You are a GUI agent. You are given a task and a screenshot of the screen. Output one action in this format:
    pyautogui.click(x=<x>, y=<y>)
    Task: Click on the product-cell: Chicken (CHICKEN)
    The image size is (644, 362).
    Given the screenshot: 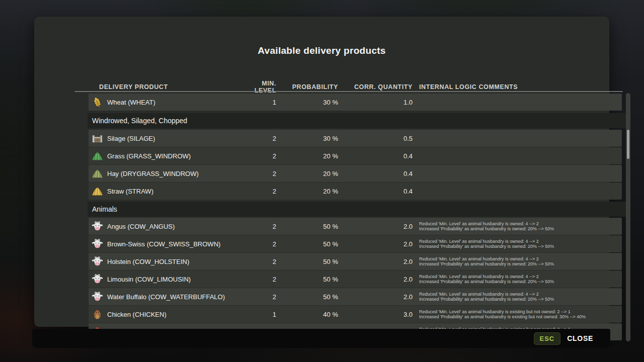 What is the action you would take?
    pyautogui.click(x=164, y=315)
    